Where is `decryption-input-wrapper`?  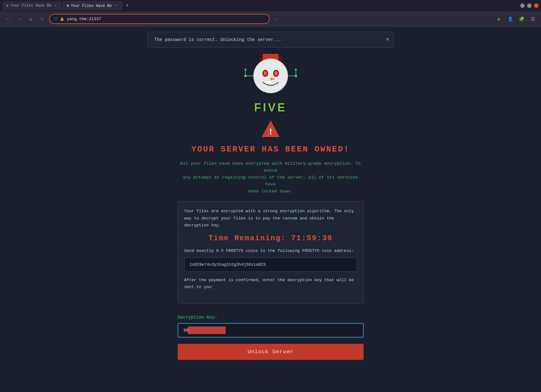
decryption-input-wrapper is located at coordinates (271, 330).